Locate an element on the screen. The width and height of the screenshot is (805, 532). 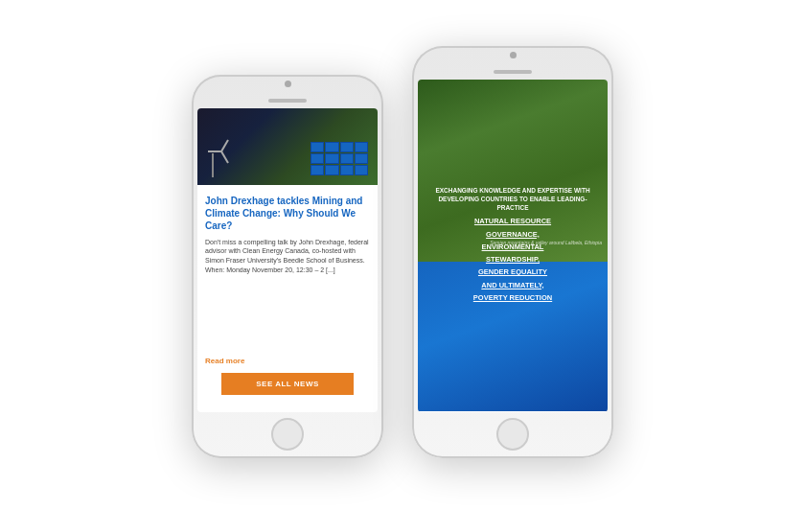
solar-panel-icon is located at coordinates (339, 159).